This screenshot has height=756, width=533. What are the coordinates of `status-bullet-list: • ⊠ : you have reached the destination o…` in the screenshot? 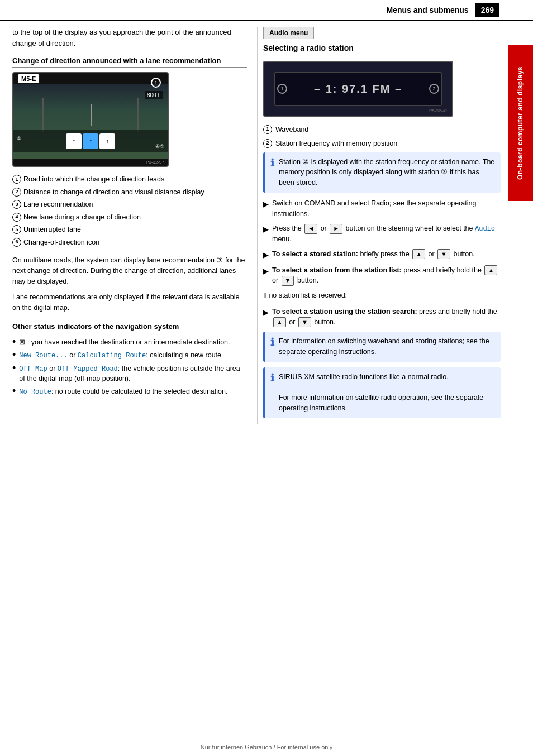 It's located at (130, 367).